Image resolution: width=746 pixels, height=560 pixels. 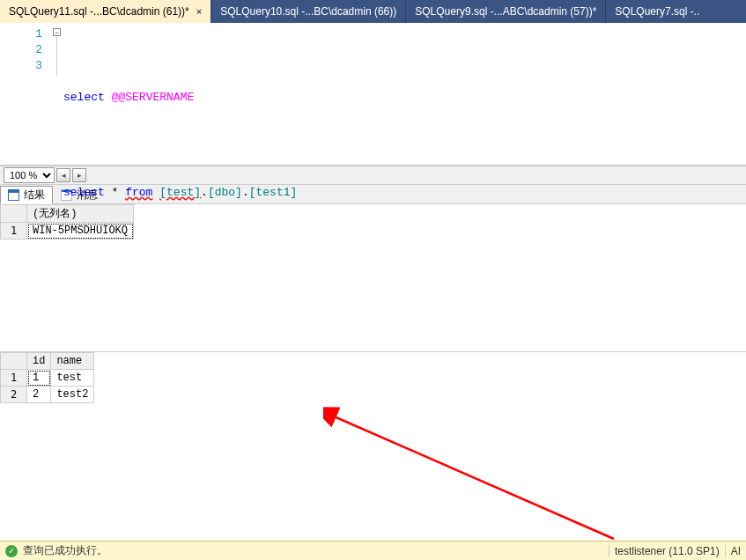 I want to click on tab-label: SQLQuery7.sql -.., so click(x=657, y=11).